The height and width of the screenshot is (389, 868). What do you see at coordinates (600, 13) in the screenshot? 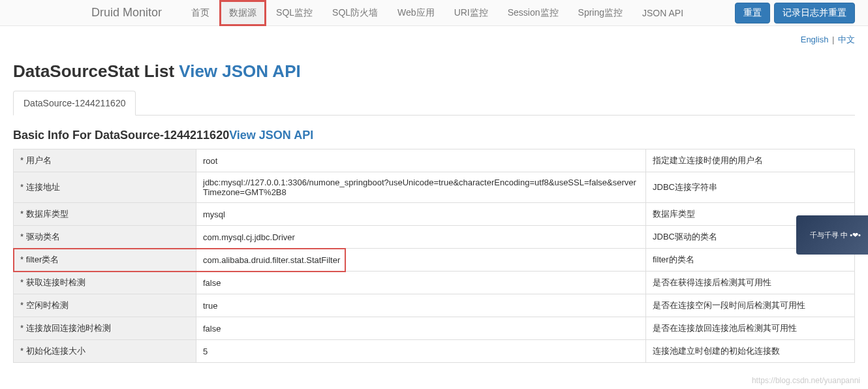
I see `nav-item-7: Spring监控` at bounding box center [600, 13].